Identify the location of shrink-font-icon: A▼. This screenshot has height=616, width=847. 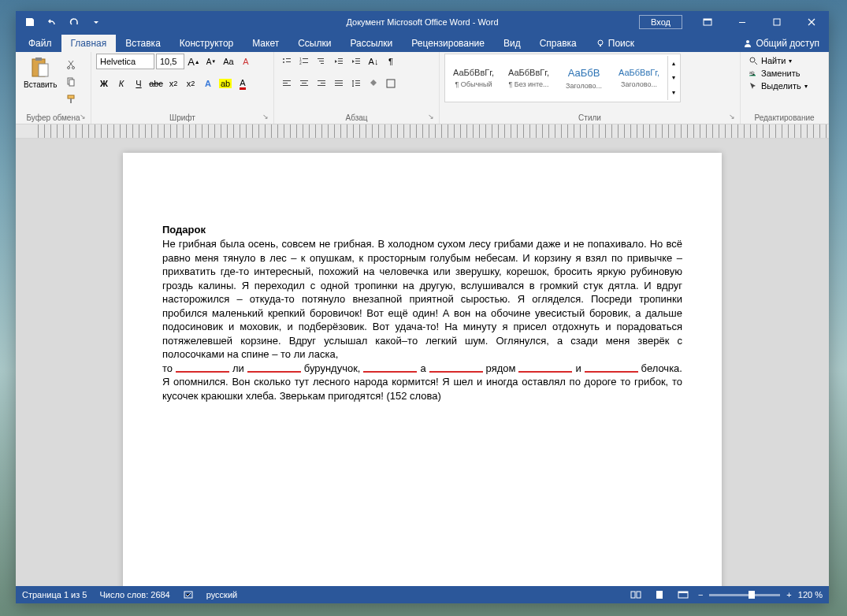
(211, 61).